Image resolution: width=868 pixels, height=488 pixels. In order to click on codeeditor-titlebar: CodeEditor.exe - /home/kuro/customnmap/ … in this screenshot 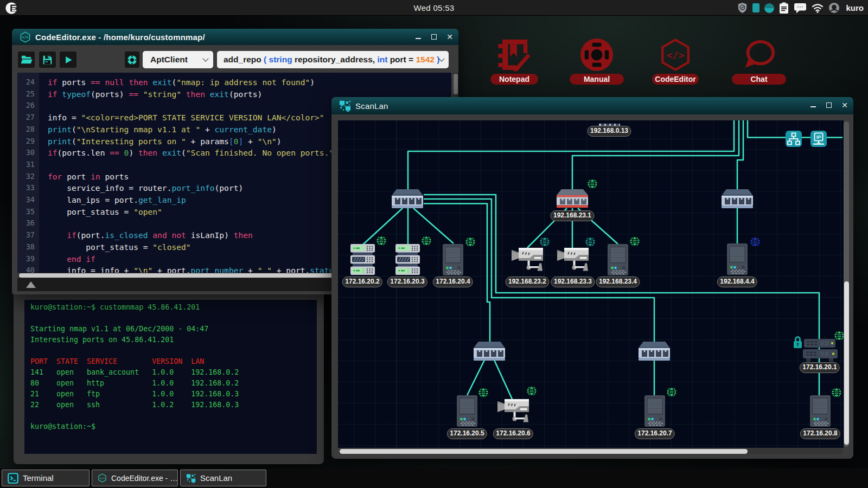, I will do `click(235, 37)`.